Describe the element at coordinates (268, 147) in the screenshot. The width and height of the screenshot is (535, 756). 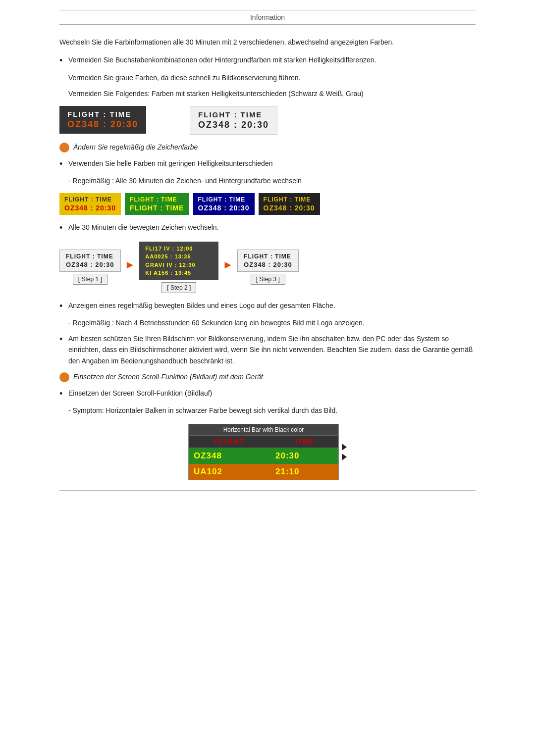
I see `orange-bullet-1: Ändern Sie regelmäßig die Zeichenfarbe` at that location.